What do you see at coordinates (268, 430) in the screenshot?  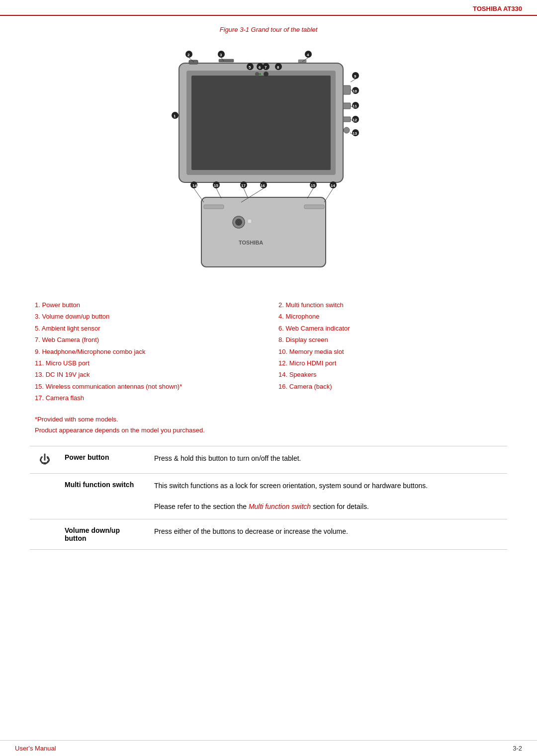 I see `note-line2: Product appearance depends on the model …` at bounding box center [268, 430].